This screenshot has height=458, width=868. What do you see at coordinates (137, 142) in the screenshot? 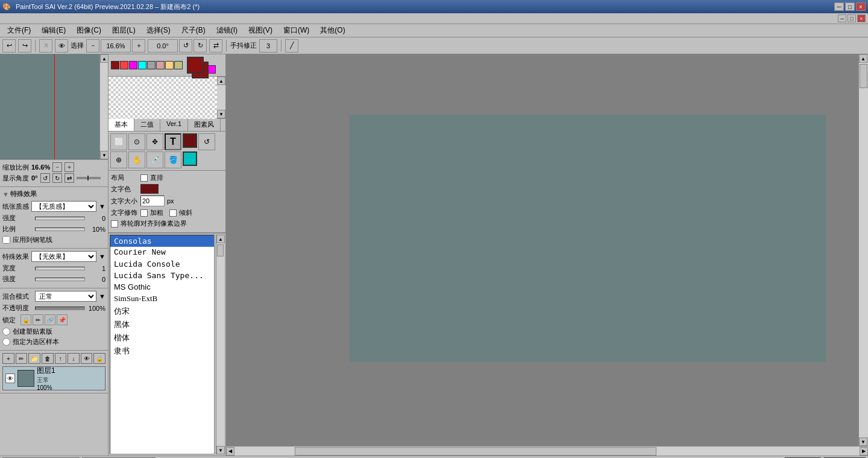
I see `select-lasso-tool: ⊙` at bounding box center [137, 142].